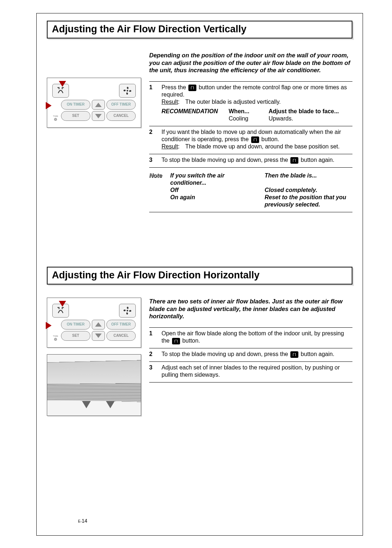 The image size is (392, 548). I want to click on step1-text-a: Press the, so click(175, 87).